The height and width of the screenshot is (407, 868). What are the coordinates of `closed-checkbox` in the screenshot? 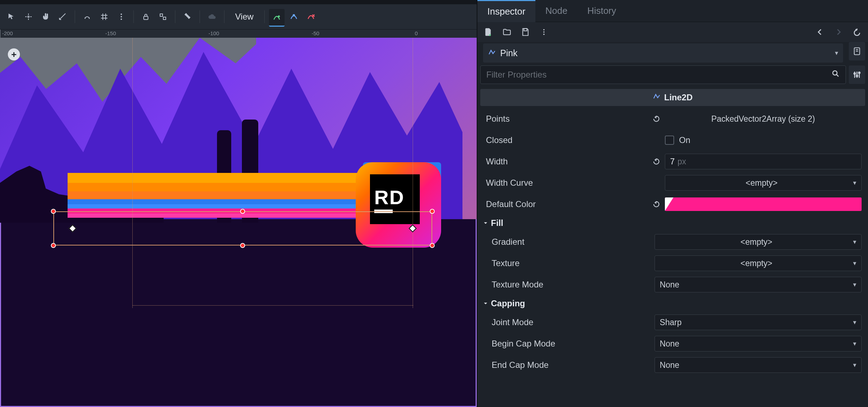 It's located at (669, 140).